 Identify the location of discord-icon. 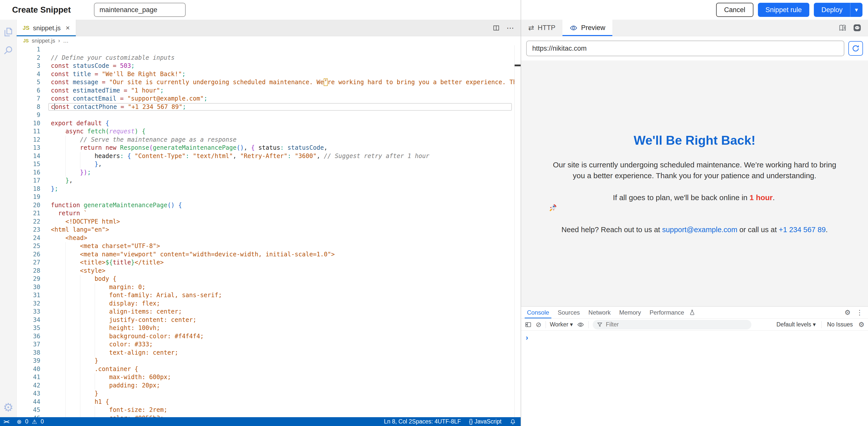
(857, 28).